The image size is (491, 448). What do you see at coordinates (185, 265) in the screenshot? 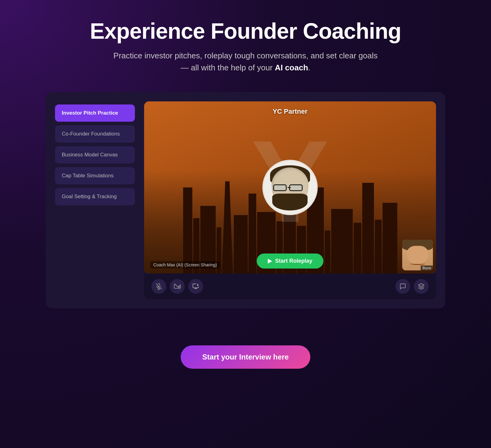
I see `coach-label: Coach Max (AI) (Screen Sharing)` at bounding box center [185, 265].